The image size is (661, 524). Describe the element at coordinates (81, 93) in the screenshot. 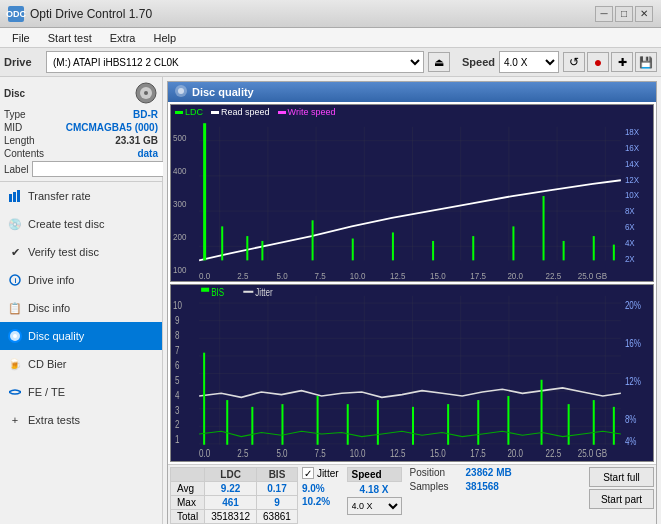

I see `disc-header: Disc` at that location.